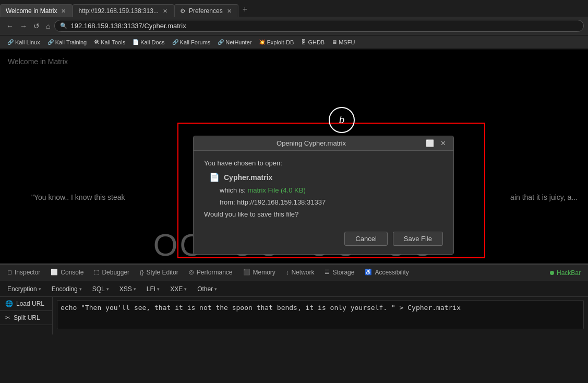 This screenshot has width=588, height=383. Describe the element at coordinates (153, 289) in the screenshot. I see `hackbar-menu-lfi: LFI ▾` at that location.